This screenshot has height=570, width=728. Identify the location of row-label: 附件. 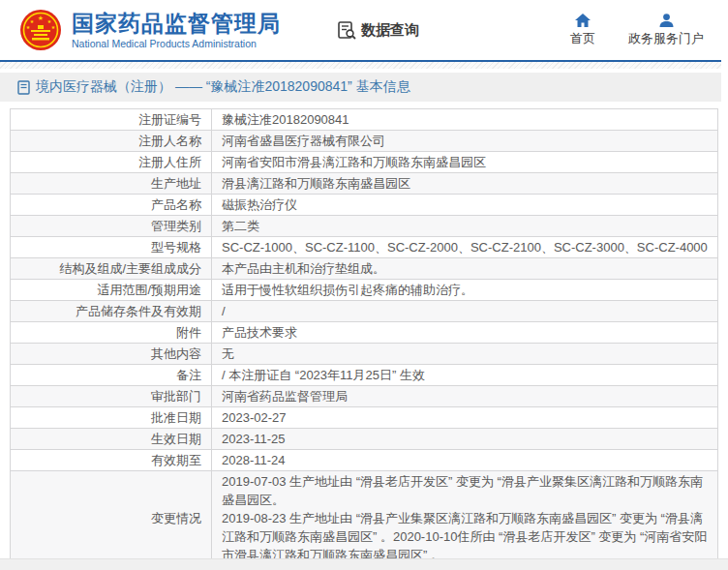
(111, 333).